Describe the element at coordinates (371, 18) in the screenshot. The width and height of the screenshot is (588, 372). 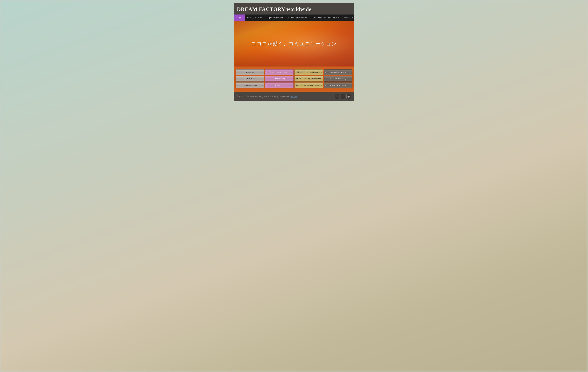
I see `nav-item-contact: CONTACT` at that location.